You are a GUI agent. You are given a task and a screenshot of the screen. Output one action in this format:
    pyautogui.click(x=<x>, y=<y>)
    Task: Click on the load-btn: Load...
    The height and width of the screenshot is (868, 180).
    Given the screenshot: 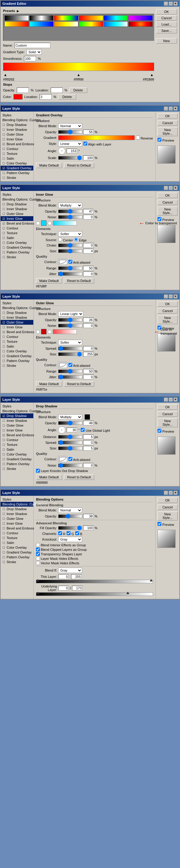 What is the action you would take?
    pyautogui.click(x=167, y=24)
    